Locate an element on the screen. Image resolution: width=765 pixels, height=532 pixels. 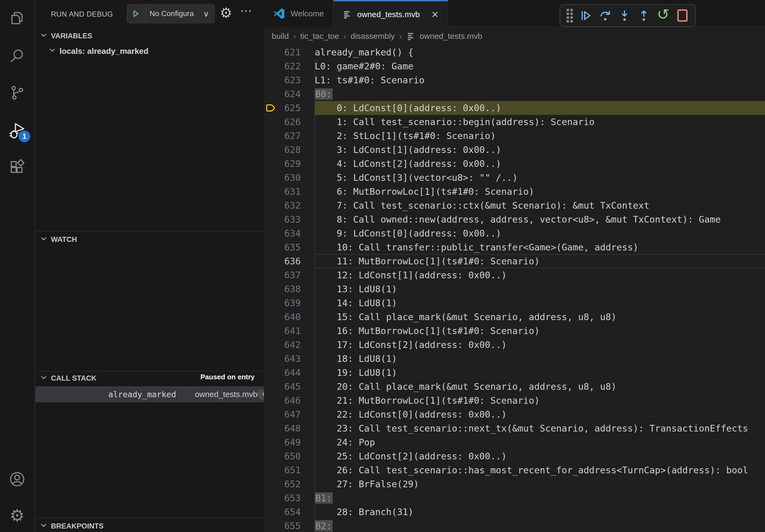
line-number: 652 is located at coordinates (283, 484).